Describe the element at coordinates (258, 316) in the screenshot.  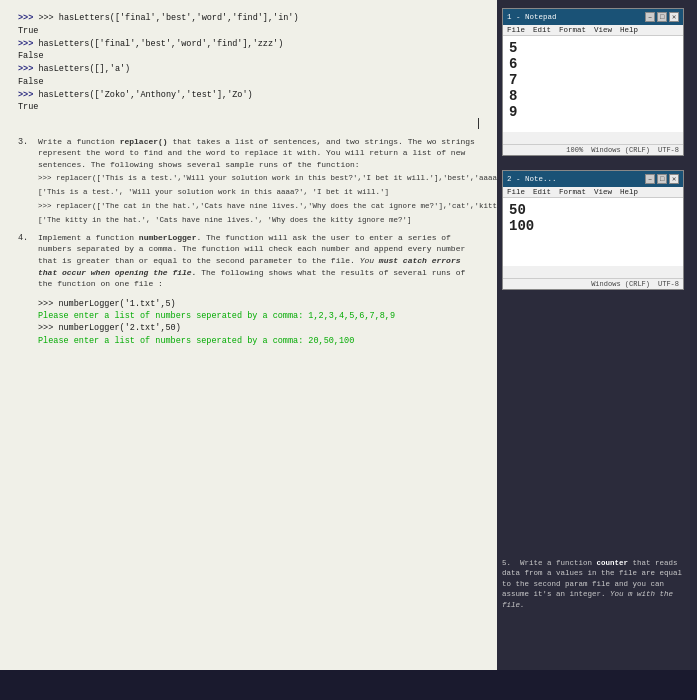
I see `numberlogger-output-1: Please enter a list of numbers seperated…` at that location.